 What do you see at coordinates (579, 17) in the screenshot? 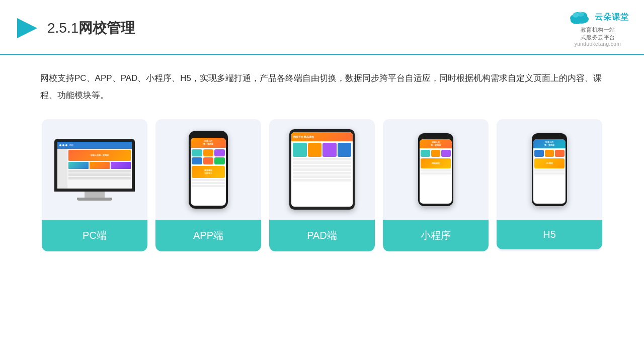
I see `cloud-logo-icon` at bounding box center [579, 17].